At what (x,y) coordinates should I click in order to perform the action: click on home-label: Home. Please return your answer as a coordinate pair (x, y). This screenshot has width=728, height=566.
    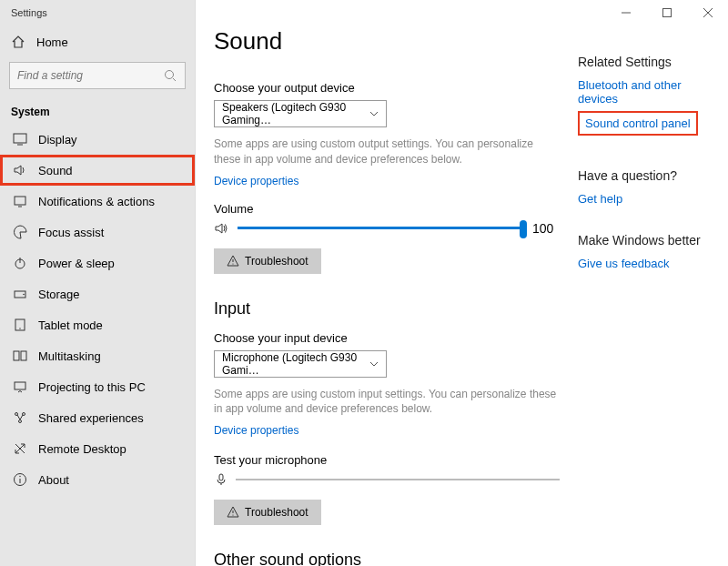
    Looking at the image, I should click on (53, 42).